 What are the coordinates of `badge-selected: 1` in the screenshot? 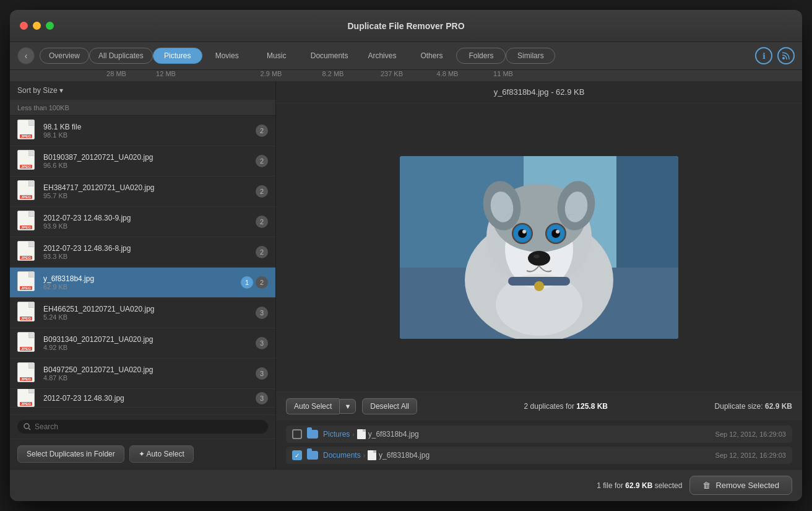 It's located at (247, 282).